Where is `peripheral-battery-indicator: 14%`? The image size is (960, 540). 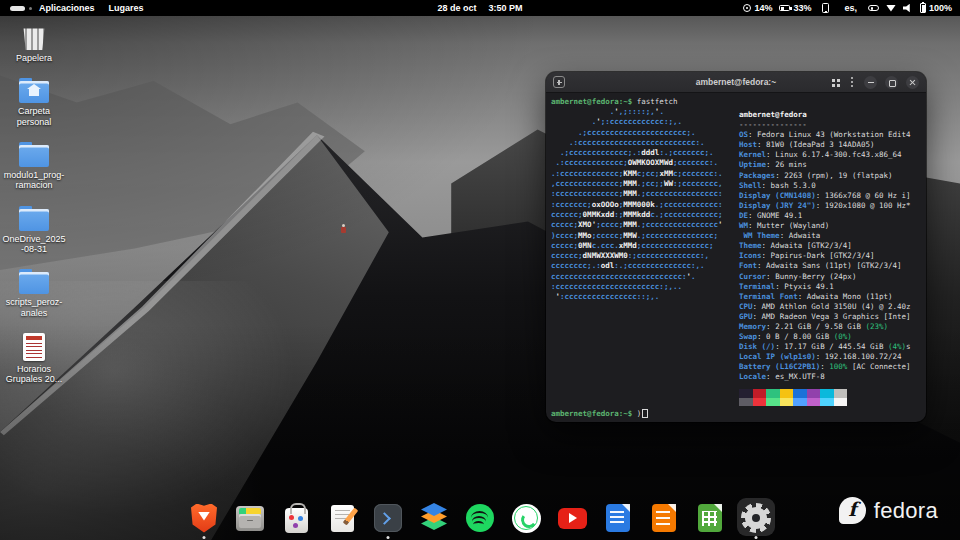 peripheral-battery-indicator: 14% is located at coordinates (758, 8).